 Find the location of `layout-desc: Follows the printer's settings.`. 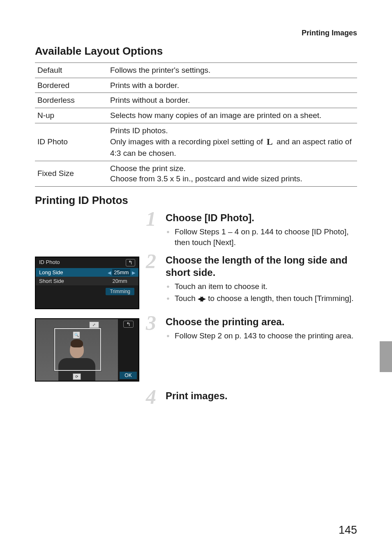

layout-desc: Follows the printer's settings. is located at coordinates (233, 71).